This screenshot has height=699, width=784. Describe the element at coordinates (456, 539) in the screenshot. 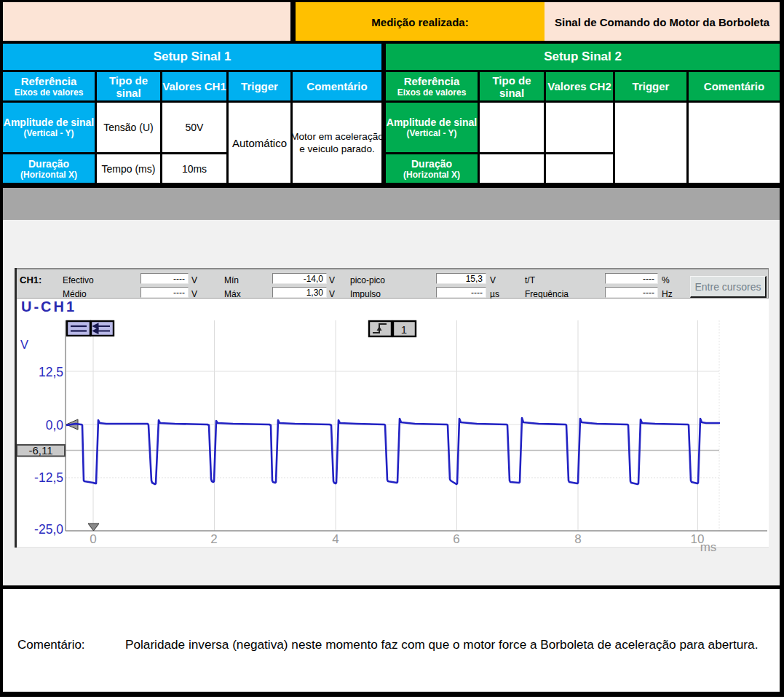

I see `svg-text: 6` at that location.